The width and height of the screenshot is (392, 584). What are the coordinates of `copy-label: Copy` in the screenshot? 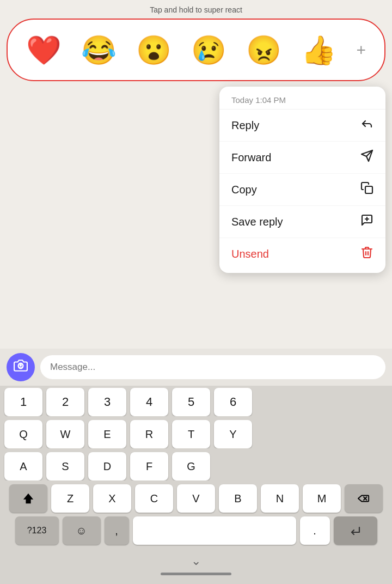 It's located at (244, 190).